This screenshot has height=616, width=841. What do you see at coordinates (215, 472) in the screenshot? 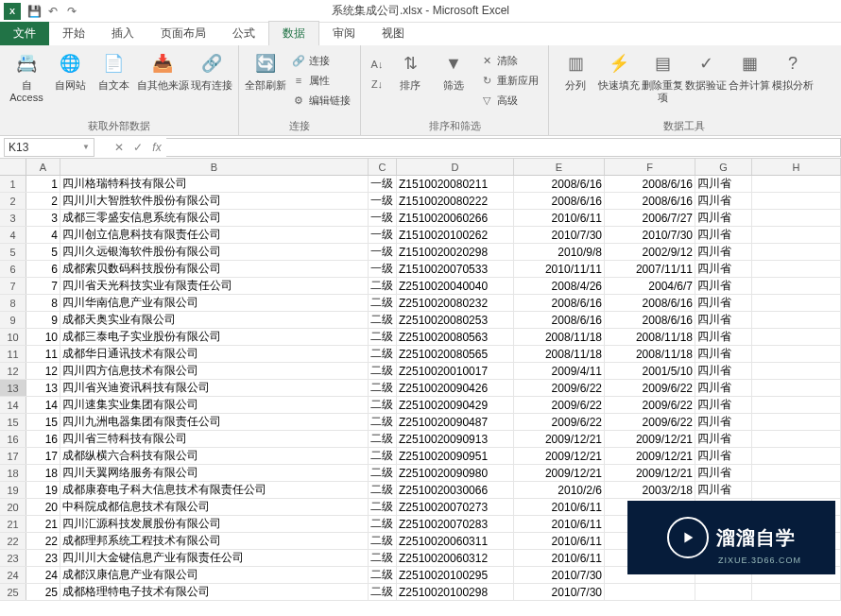
I see `cell: 四川天翼网络服务有限公司` at bounding box center [215, 472].